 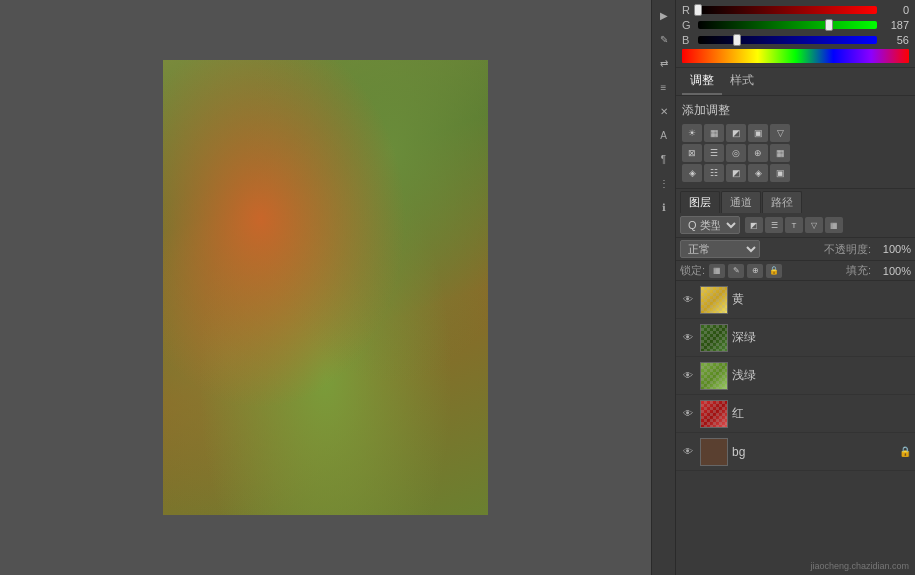 I want to click on vertical-toolbar: ▶ ✎ ⇄ ≡ ✕ A ¶ ⋮ ℹ, so click(x=663, y=288).